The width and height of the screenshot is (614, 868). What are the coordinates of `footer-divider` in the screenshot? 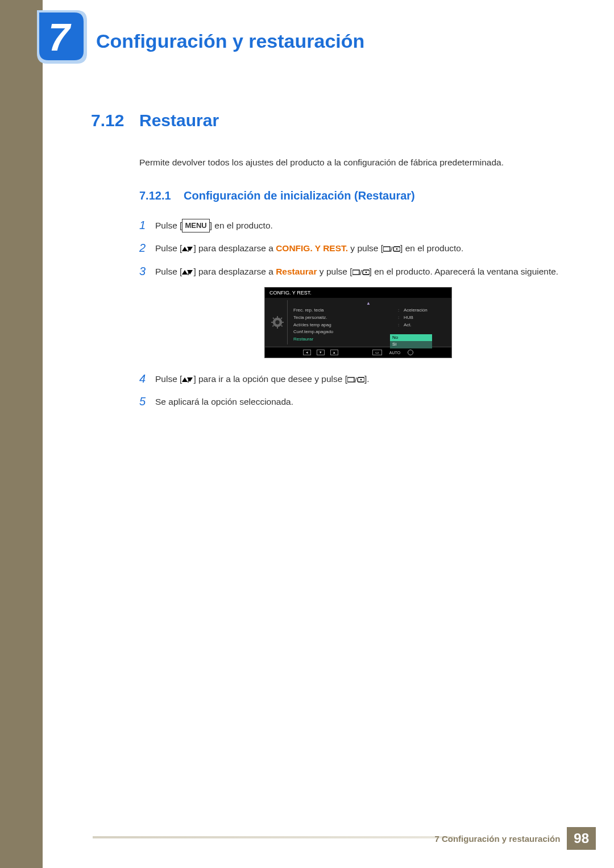 It's located at (274, 837).